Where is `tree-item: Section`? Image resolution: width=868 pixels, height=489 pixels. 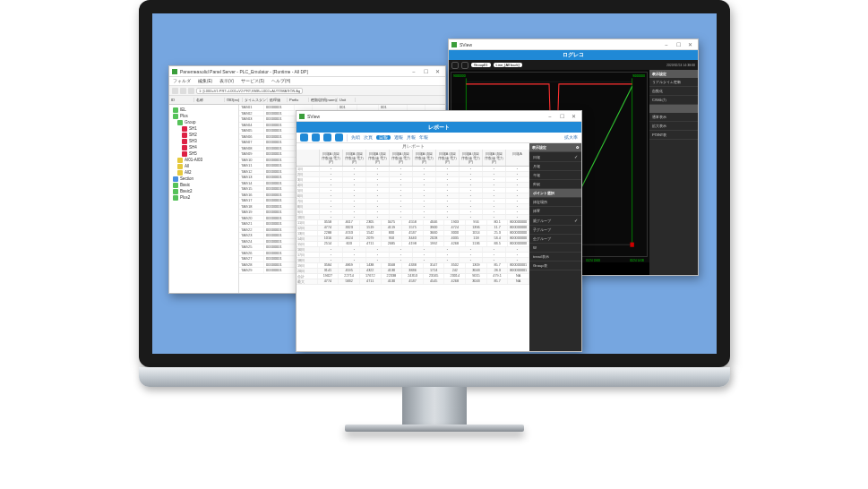 tree-item: Section is located at coordinates (204, 179).